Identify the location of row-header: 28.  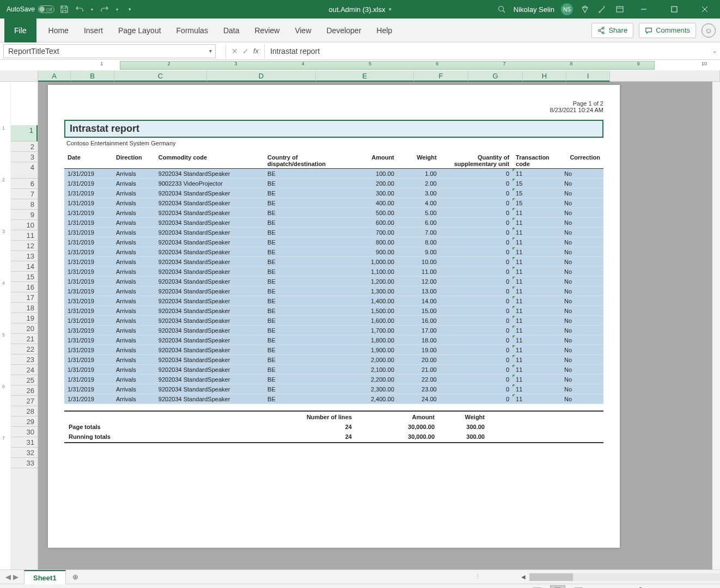
(24, 412).